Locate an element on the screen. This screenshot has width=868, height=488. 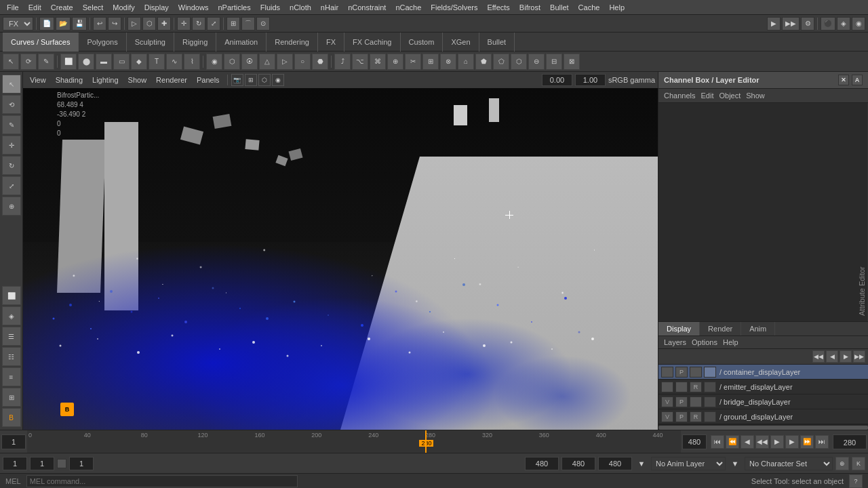
layers-menu: Layers is located at coordinates (675, 342).